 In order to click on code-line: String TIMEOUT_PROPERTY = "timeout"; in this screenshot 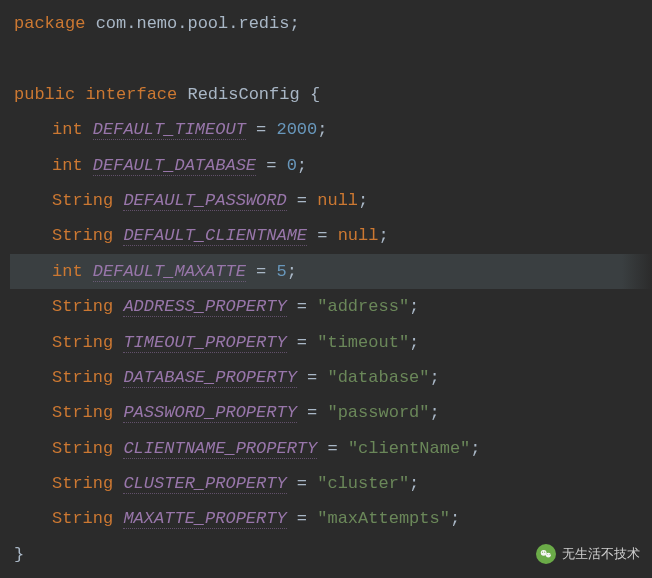, I will do `click(331, 342)`.